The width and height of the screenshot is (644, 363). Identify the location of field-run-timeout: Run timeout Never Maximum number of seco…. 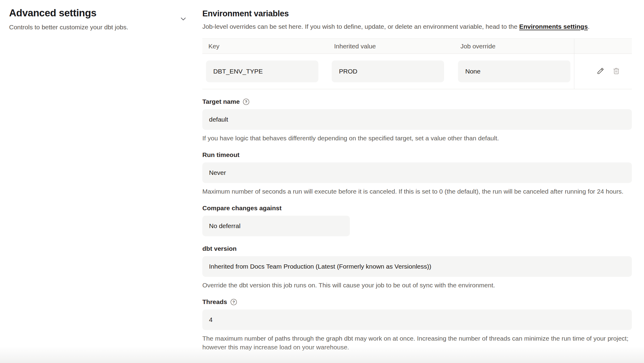
(417, 173).